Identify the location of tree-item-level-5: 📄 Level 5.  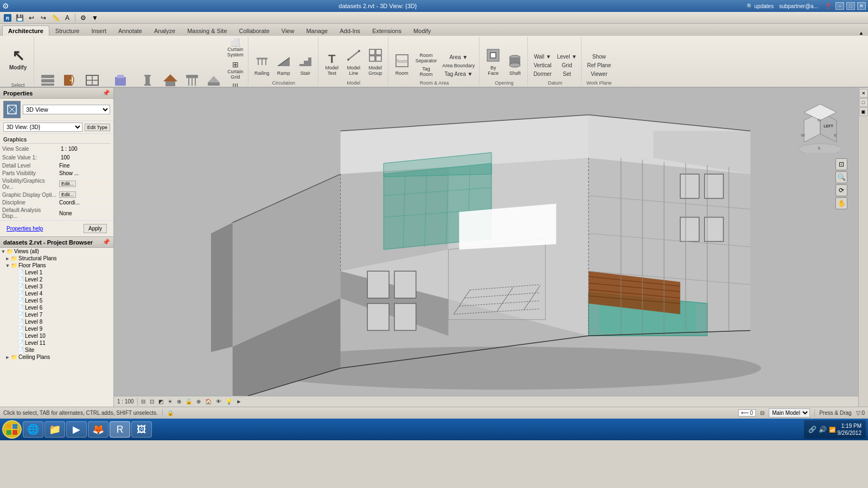
(56, 300).